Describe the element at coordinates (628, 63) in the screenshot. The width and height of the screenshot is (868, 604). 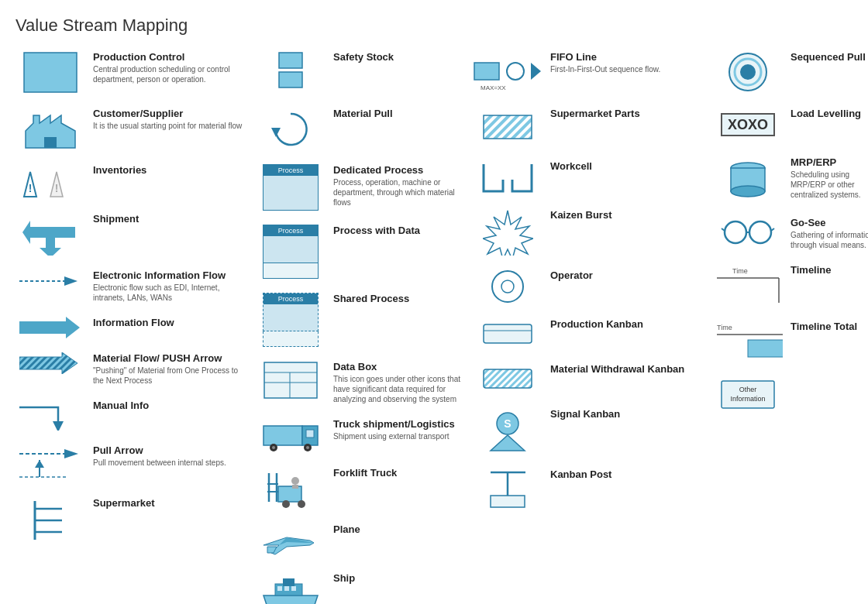
I see `fifo-line-text: FIFO Line First-In-First-Out sequence fl…` at that location.